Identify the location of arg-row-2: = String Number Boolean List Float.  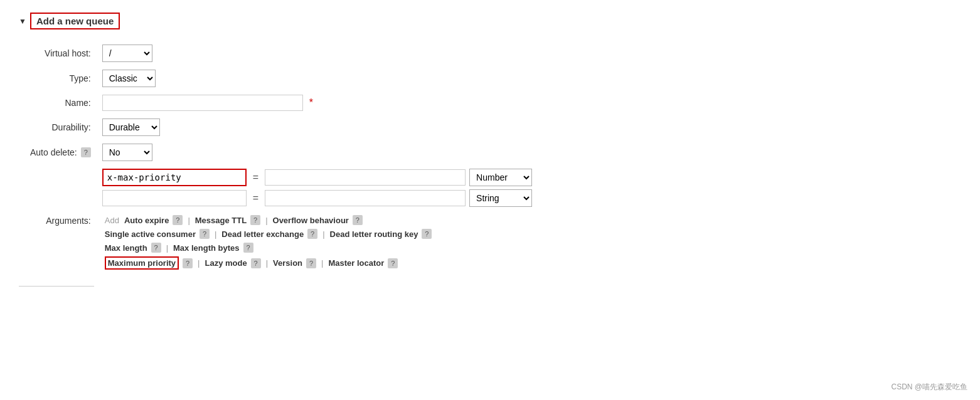
(317, 198).